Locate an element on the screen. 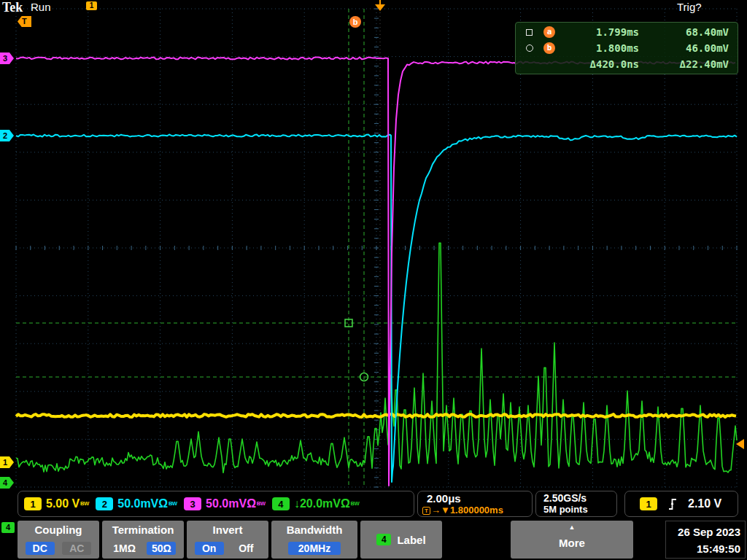  cursor-a-label: a is located at coordinates (549, 32).